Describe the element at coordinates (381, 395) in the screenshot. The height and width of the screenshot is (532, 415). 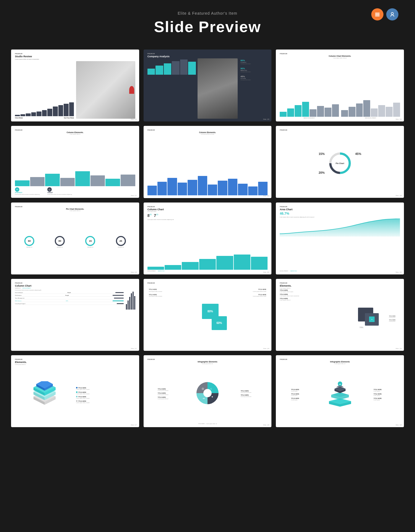
I see `slide-15-right: TITLE HERE Lorem ipsum TITLE HERE Lorem …` at that location.